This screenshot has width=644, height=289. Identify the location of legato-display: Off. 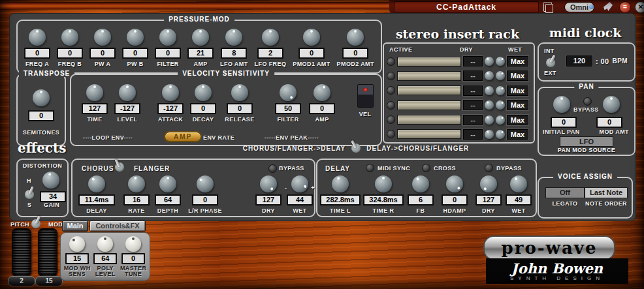
(565, 193).